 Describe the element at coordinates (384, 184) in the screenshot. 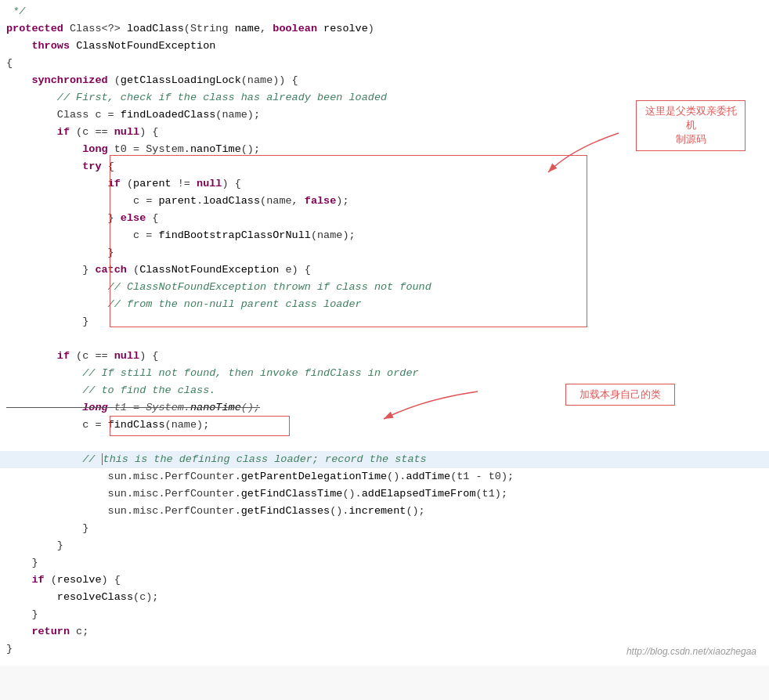

I see `code-line-11: if (parent != null) {` at that location.